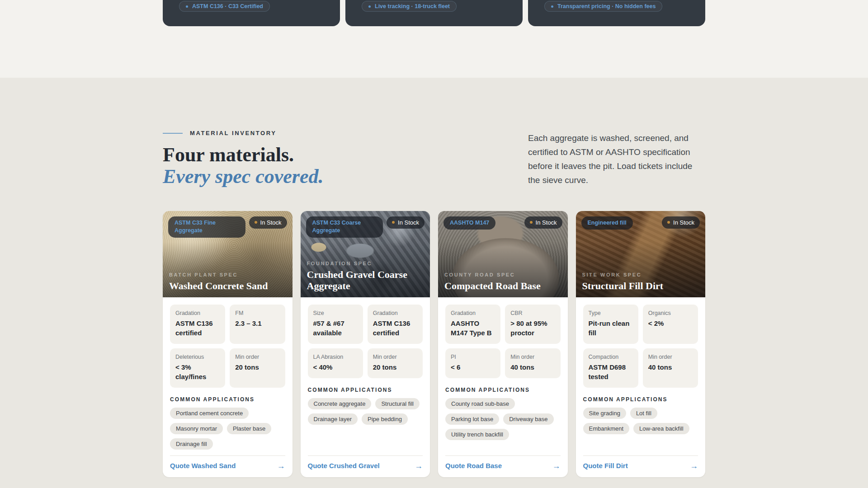 The height and width of the screenshot is (488, 868). I want to click on material-card-body: Size #57 & #67 available Gradation ASTM …, so click(365, 387).